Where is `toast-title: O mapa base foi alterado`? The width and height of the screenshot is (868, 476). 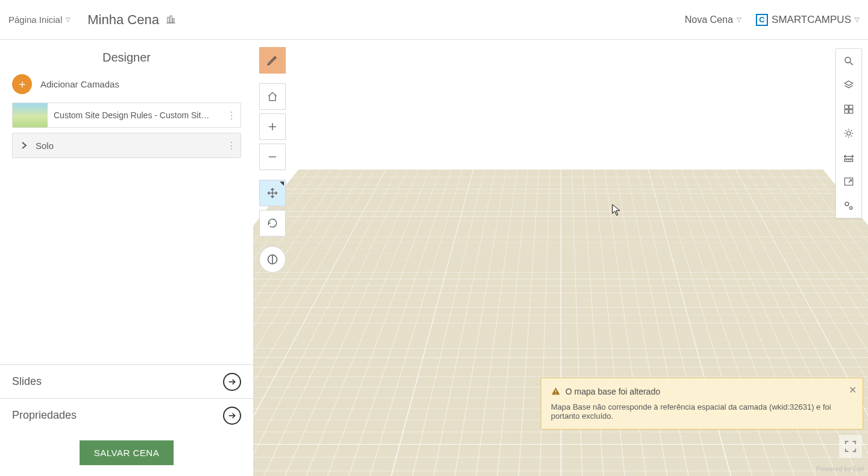 toast-title: O mapa base foi alterado is located at coordinates (612, 392).